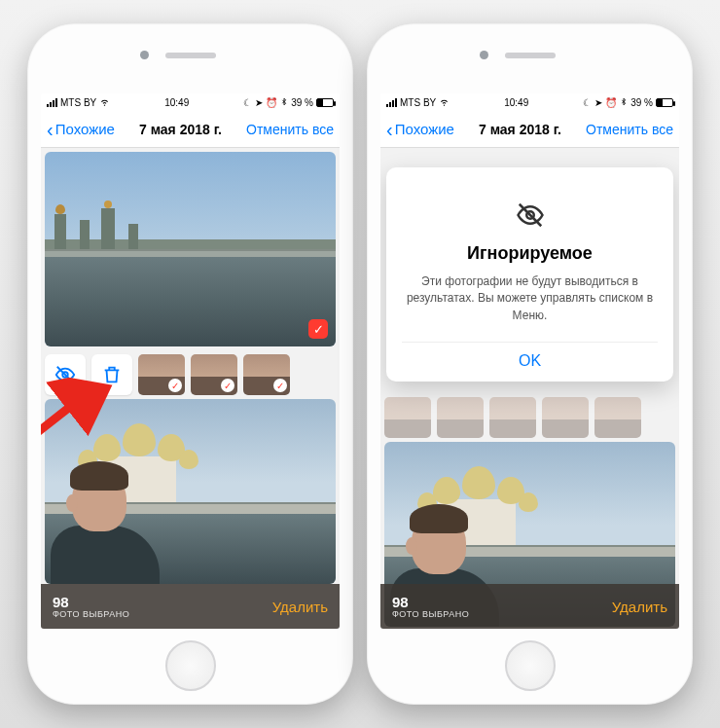 The image size is (720, 728). Describe the element at coordinates (318, 329) in the screenshot. I see `selected-badge: ✓` at that location.